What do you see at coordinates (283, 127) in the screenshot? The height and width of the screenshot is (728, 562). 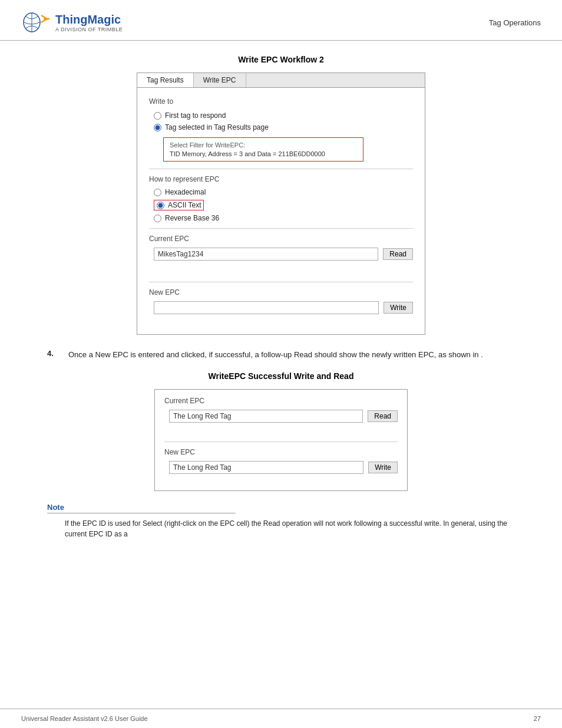 I see `radio-tag-selected: Tag selected in Tag Results page` at bounding box center [283, 127].